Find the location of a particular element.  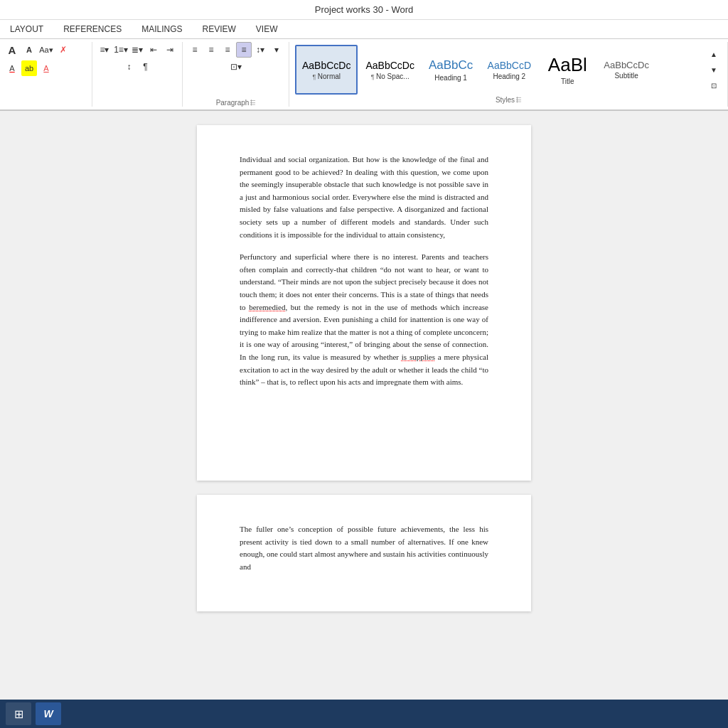

list-bottom-row: ↕ ¶ is located at coordinates (138, 67).